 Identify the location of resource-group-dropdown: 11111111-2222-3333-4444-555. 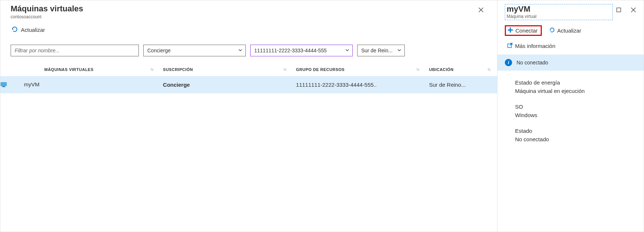
(301, 50).